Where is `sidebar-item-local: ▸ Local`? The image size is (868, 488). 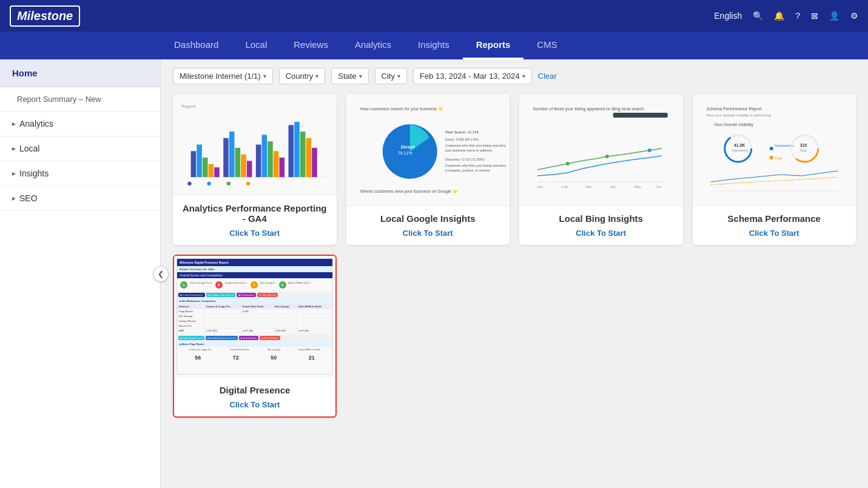
sidebar-item-local: ▸ Local is located at coordinates (80, 149).